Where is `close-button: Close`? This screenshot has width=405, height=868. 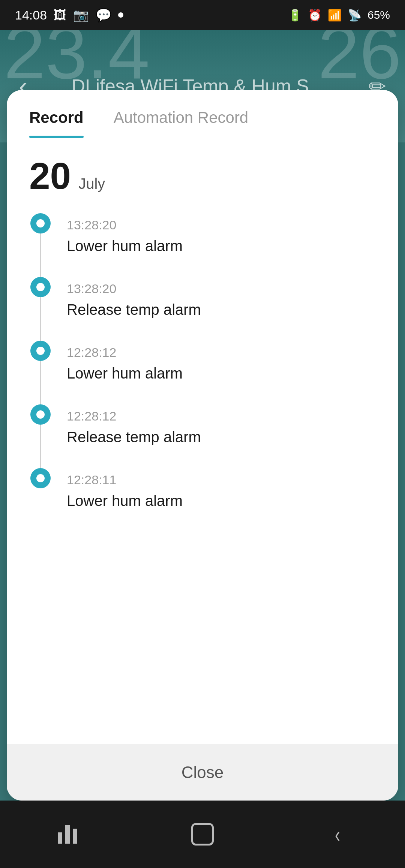 close-button: Close is located at coordinates (202, 772).